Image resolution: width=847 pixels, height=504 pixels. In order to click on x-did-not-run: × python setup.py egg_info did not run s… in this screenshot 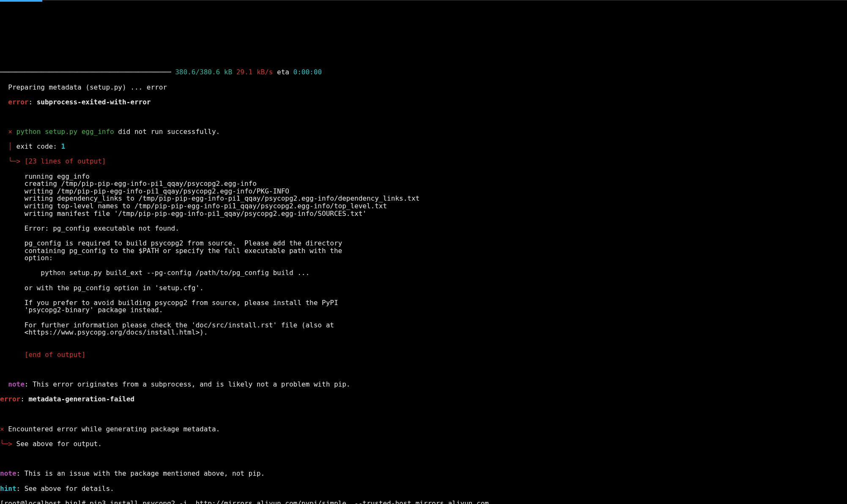, I will do `click(424, 132)`.